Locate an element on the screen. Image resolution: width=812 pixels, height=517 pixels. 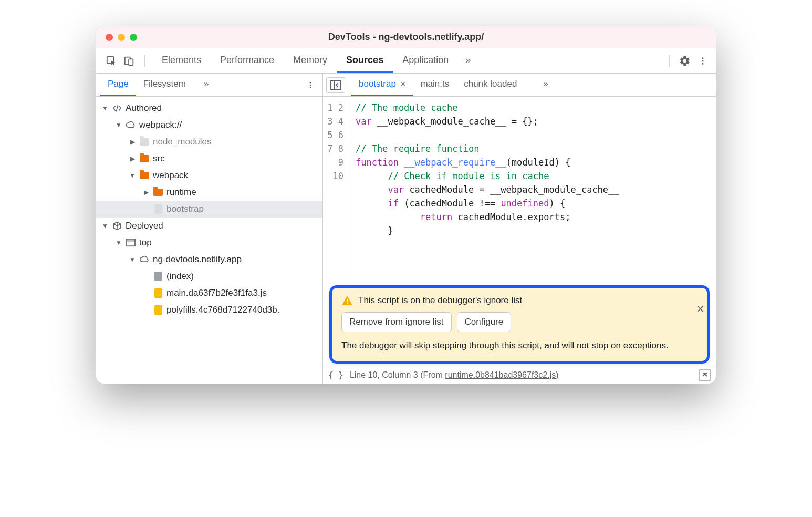
editor-file-tabs: bootstrap×main.tschunk loaded » is located at coordinates (519, 85).